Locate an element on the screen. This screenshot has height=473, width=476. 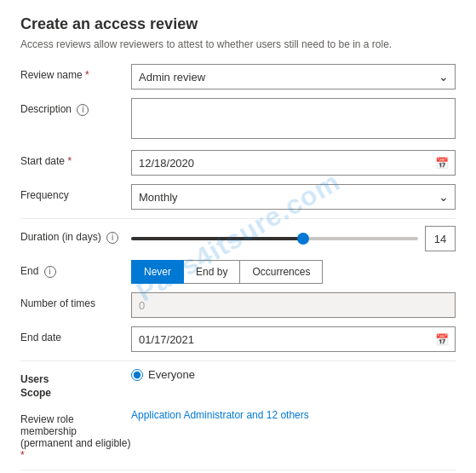
review-name-label: Review name * is located at coordinates (76, 72).